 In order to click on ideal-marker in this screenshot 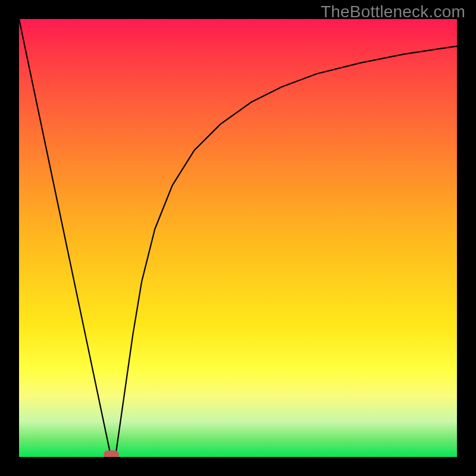, I will do `click(111, 453)`.